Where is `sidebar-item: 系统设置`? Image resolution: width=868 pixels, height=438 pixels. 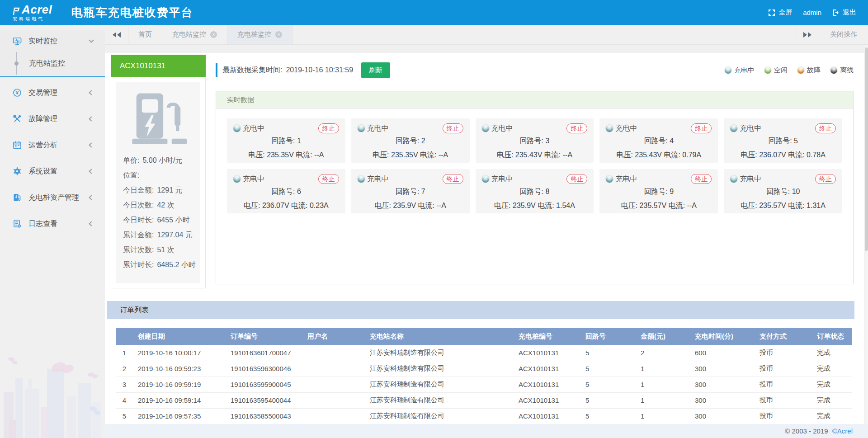
sidebar-item: 系统设置 is located at coordinates (52, 171).